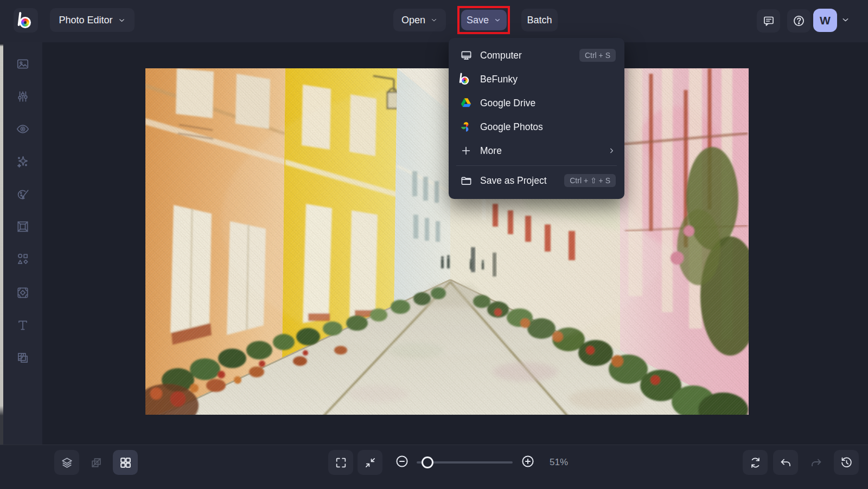 The image size is (868, 489). What do you see at coordinates (23, 259) in the screenshot?
I see `sidebar-item-graphics` at bounding box center [23, 259].